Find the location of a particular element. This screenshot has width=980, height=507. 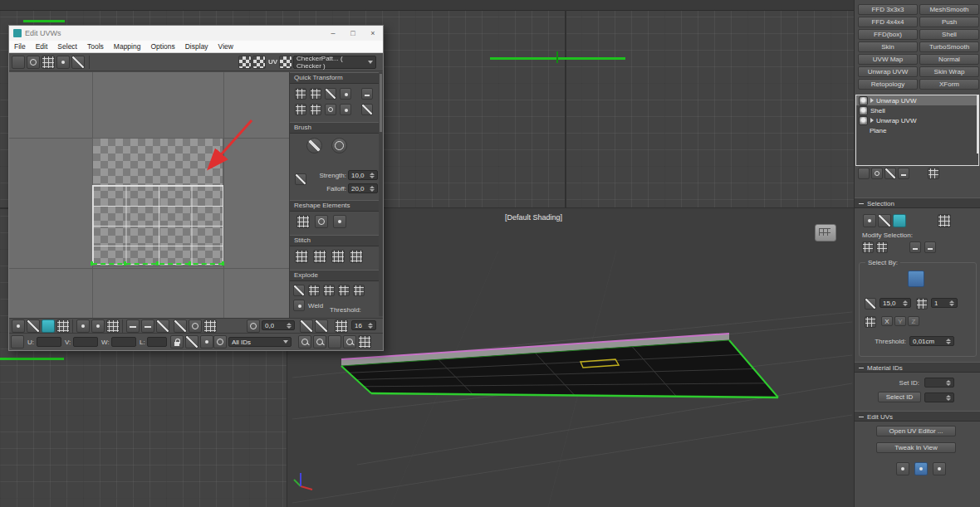

pin-stack-icon is located at coordinates (864, 173).